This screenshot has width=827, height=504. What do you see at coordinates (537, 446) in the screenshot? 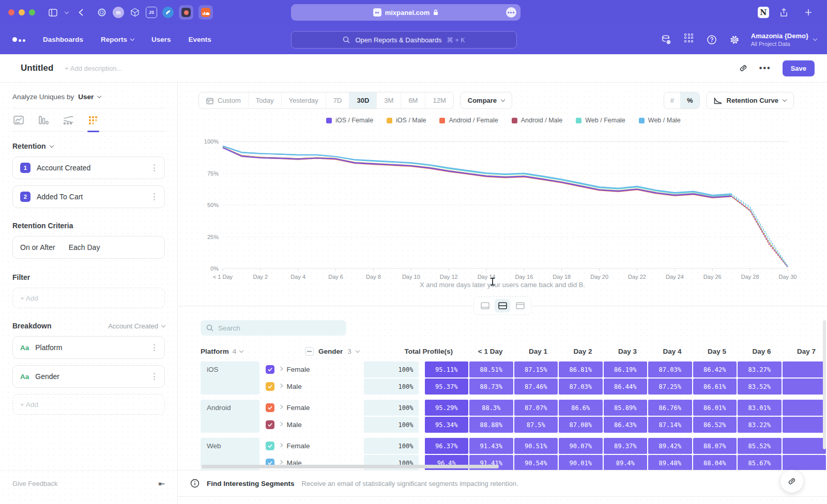
I see `retention-value-cell: 90.51%` at bounding box center [537, 446].